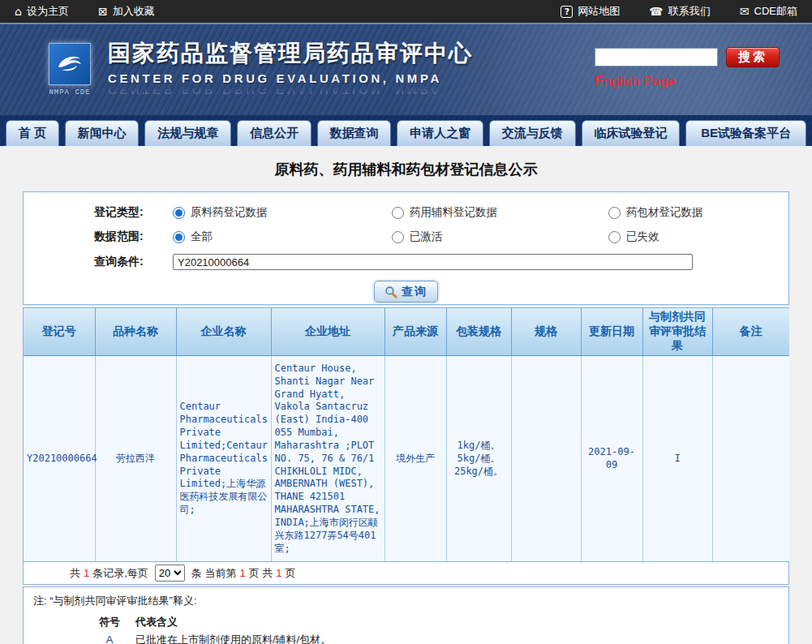 The width and height of the screenshot is (812, 644). What do you see at coordinates (680, 11) in the screenshot?
I see `contact-link: ☎ 联系我们` at bounding box center [680, 11].